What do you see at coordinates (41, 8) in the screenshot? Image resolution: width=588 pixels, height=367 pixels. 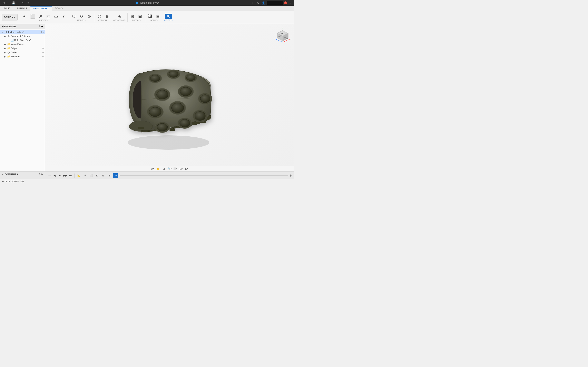 I see `tab-sheet-metal: SHEET METAL` at bounding box center [41, 8].